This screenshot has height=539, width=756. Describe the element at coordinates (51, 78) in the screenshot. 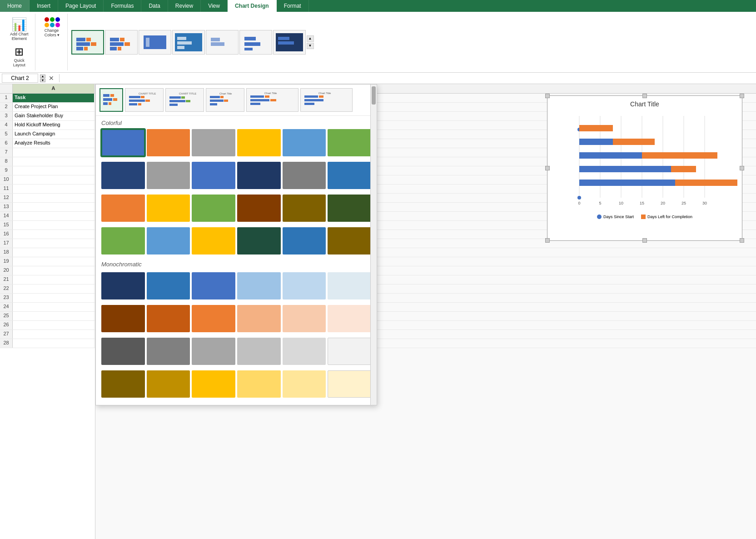

I see `name-box-close-button: ✕` at that location.